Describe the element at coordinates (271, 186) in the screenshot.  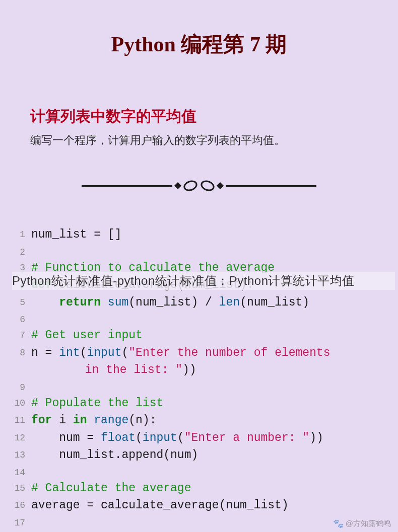
I see `divider-line-right` at that location.